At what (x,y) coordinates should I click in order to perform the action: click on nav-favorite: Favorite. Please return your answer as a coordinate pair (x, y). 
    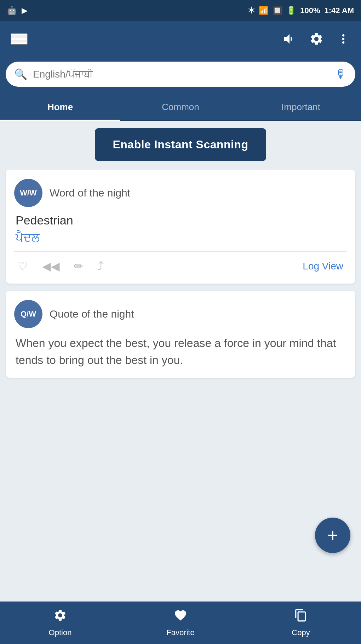
    Looking at the image, I should click on (180, 623).